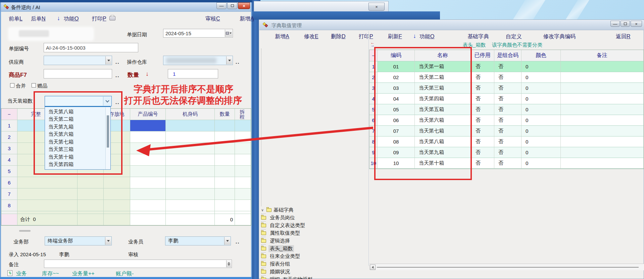 The height and width of the screenshot is (279, 644). I want to click on dropdown-item: 当天第八箱, so click(75, 112).